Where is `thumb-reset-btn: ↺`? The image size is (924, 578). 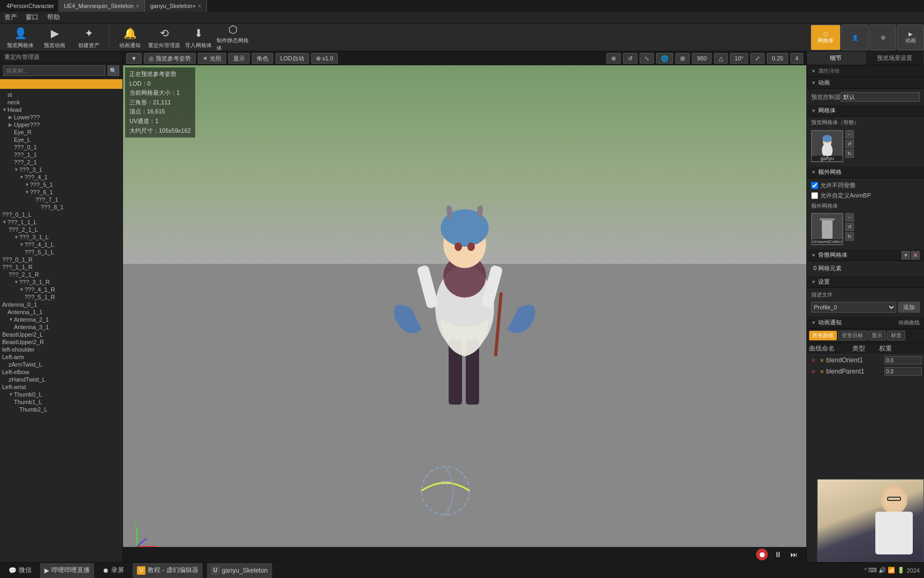
thumb-reset-btn: ↺ is located at coordinates (850, 144).